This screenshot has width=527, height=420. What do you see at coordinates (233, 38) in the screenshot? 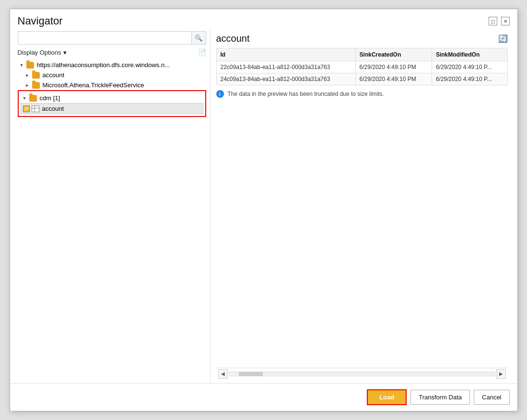
I see `preview-title: account` at bounding box center [233, 38].